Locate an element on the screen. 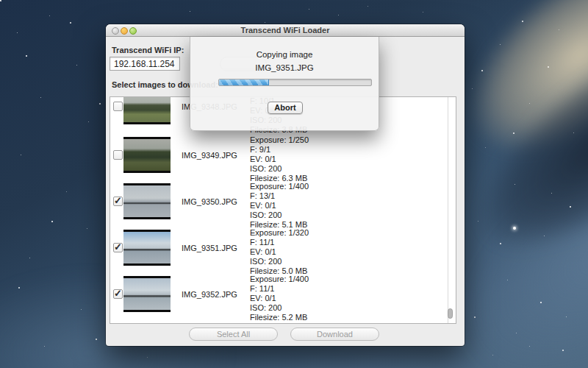 This screenshot has height=368, width=588. list-item: IMG_9352.JPG Exposure: 1/400 F: 11/1 EV:… is located at coordinates (278, 299).